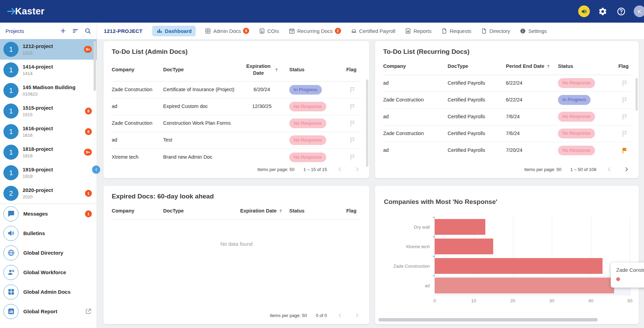 This screenshot has height=328, width=644. What do you see at coordinates (236, 90) in the screenshot?
I see `table-row: Zade Construction Certificate of Insuran…` at bounding box center [236, 90].